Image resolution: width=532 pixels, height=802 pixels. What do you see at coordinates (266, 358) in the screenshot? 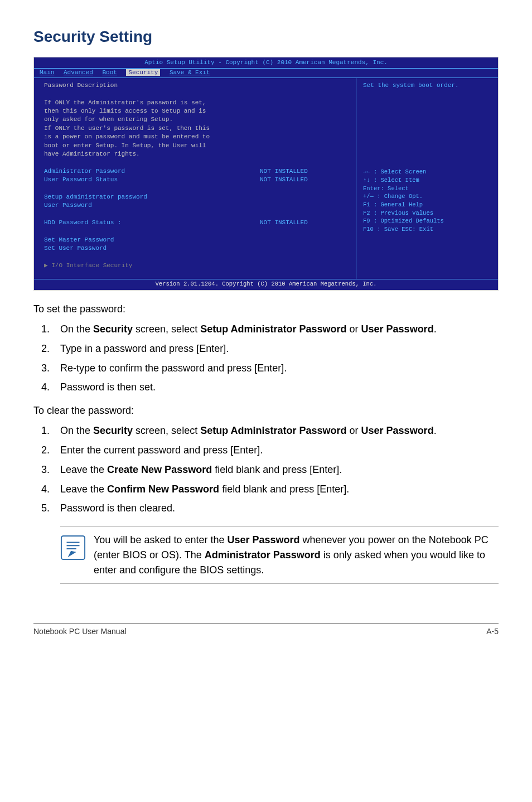
I see `set-pw-steps: On the Security screen, select Setup Adm…` at bounding box center [266, 358].